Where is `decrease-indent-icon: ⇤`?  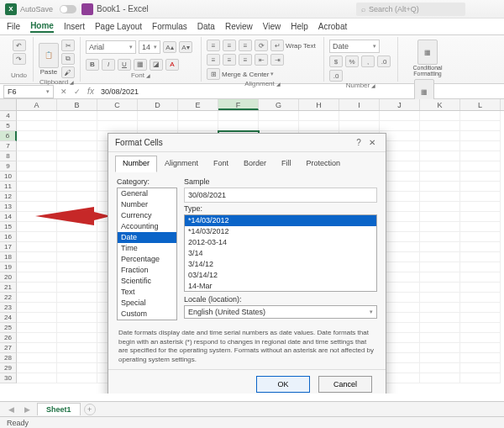
decrease-indent-icon: ⇤ is located at coordinates (261, 60).